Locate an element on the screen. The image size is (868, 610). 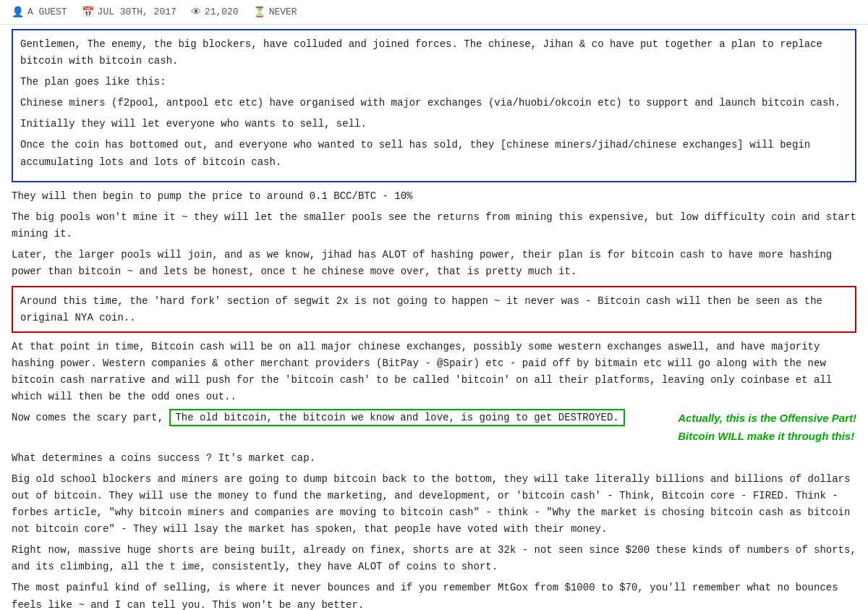
red-line-1: Around this time, the 'hard fork' sectio… is located at coordinates (434, 310).